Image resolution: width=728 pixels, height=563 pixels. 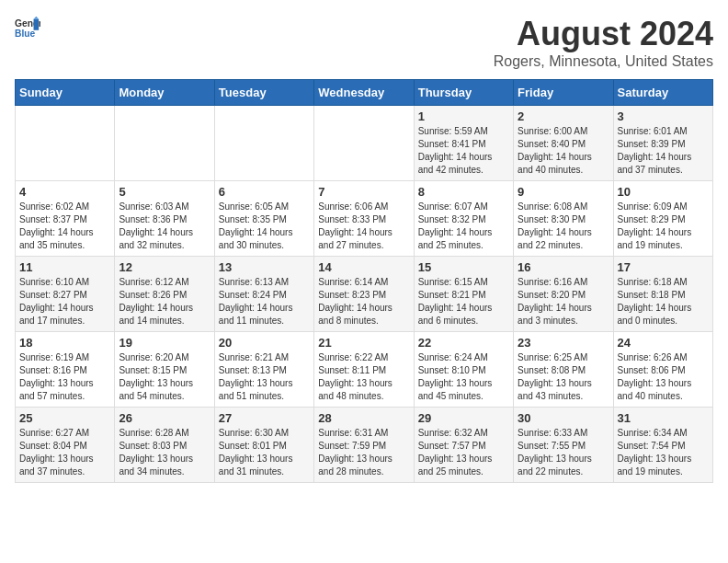 What do you see at coordinates (663, 294) in the screenshot?
I see `calendar-cell: 17Sunrise: 6:18 AM Sunset: 8:18 PM Dayli…` at bounding box center [663, 294].